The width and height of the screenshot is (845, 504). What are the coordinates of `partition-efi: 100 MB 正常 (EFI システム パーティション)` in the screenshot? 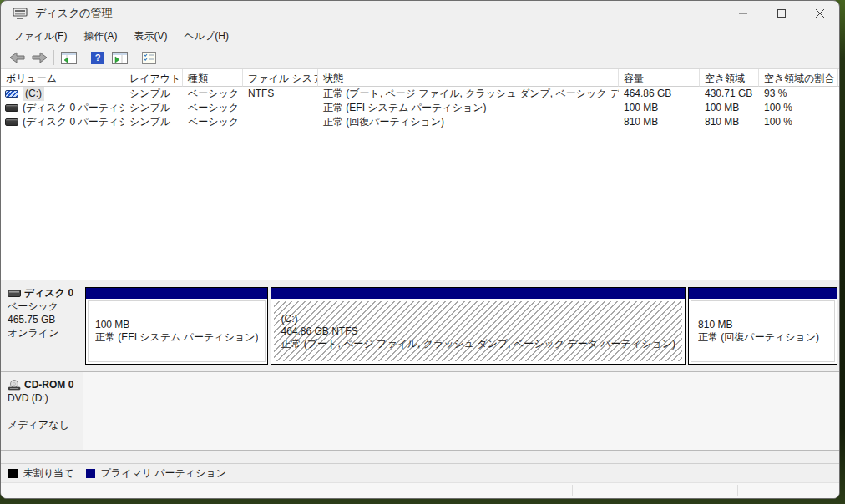 It's located at (177, 325).